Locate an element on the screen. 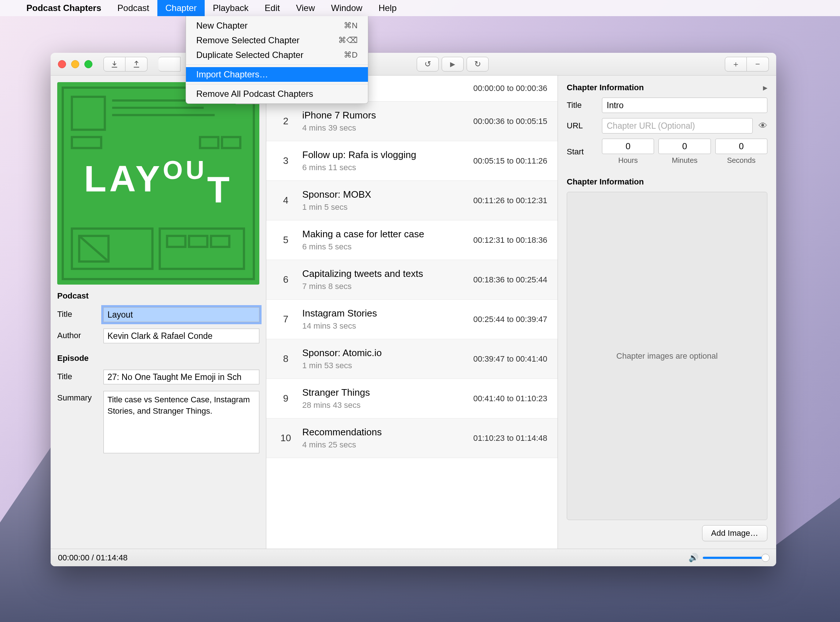 This screenshot has width=840, height=622. chapter-title-text: Recommendations is located at coordinates (388, 432).